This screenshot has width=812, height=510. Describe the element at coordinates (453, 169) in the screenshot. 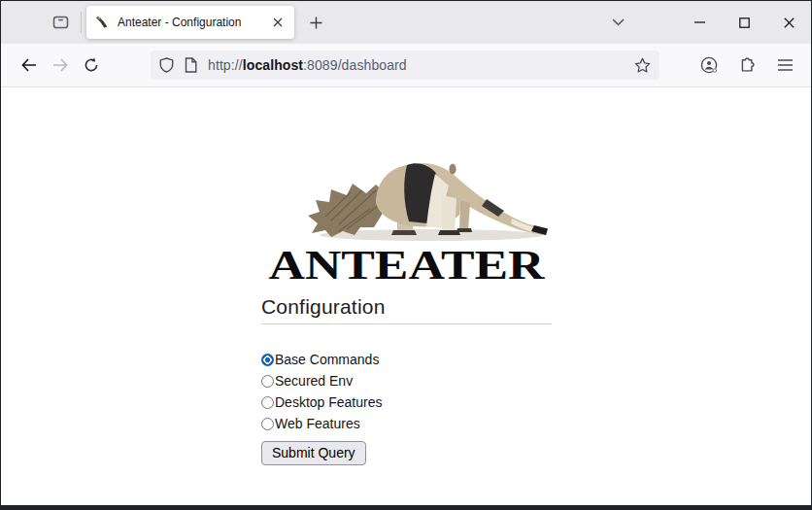

I see `anteater-ear` at that location.